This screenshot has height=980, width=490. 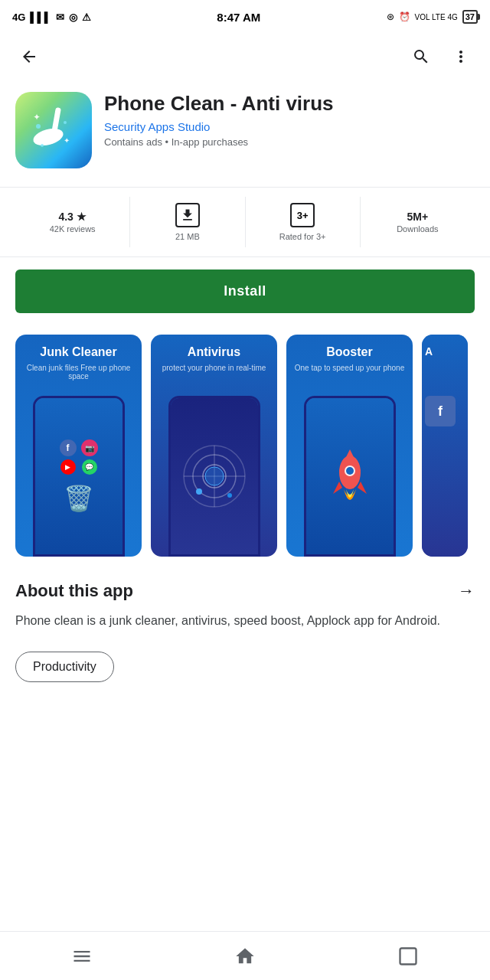 I want to click on app-name: Phone Clean - Anti virus, so click(x=289, y=104).